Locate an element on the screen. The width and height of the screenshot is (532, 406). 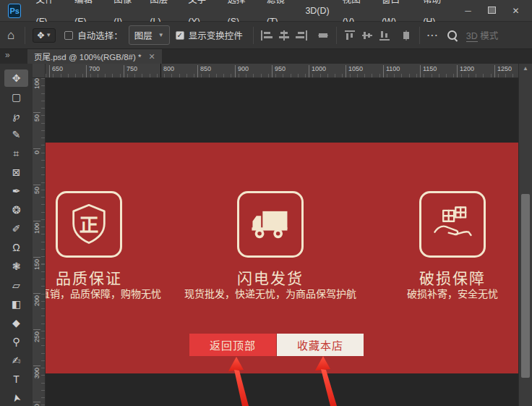
feature-subtitle: 直销，品质保障，购物无忧 is located at coordinates (103, 293).